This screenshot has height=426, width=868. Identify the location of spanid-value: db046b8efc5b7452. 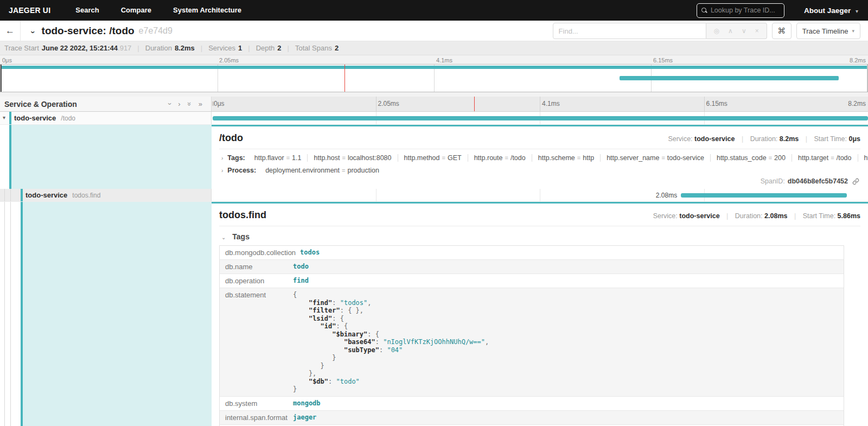
(818, 181).